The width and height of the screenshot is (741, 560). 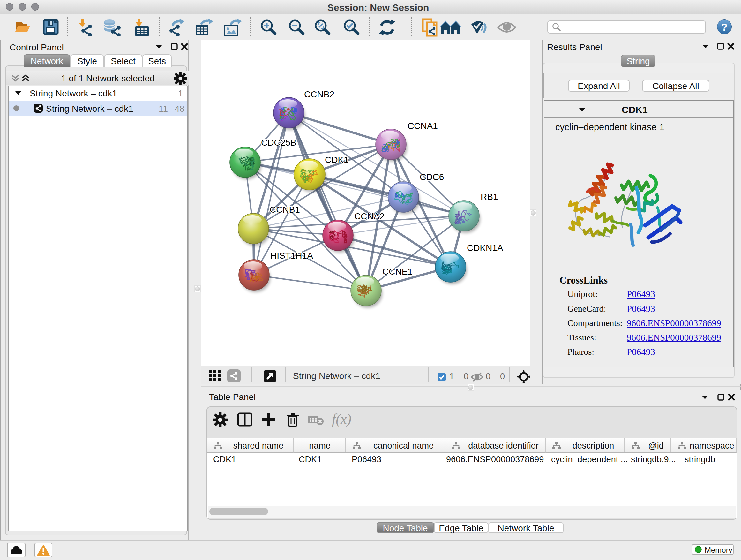 What do you see at coordinates (319, 95) in the screenshot?
I see `svg-text: CCNB2` at bounding box center [319, 95].